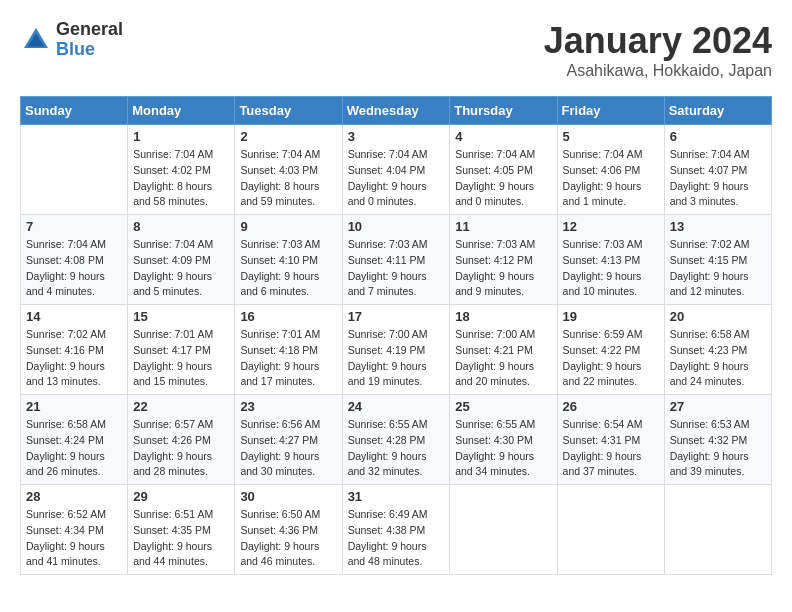 This screenshot has width=792, height=612. I want to click on week-row-3: 14Sunrise: 7:02 AMSunset: 4:16 PMDayligh…, so click(396, 350).